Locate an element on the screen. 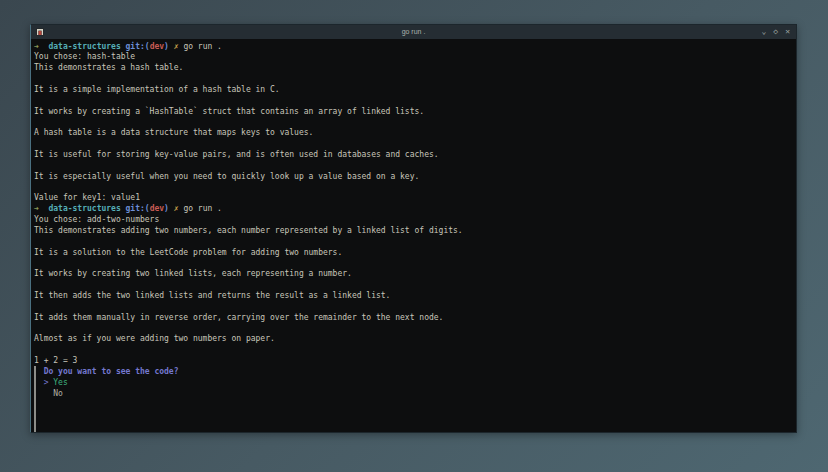 The height and width of the screenshot is (472, 828). output-line: This demonstrates a hash table. is located at coordinates (415, 68).